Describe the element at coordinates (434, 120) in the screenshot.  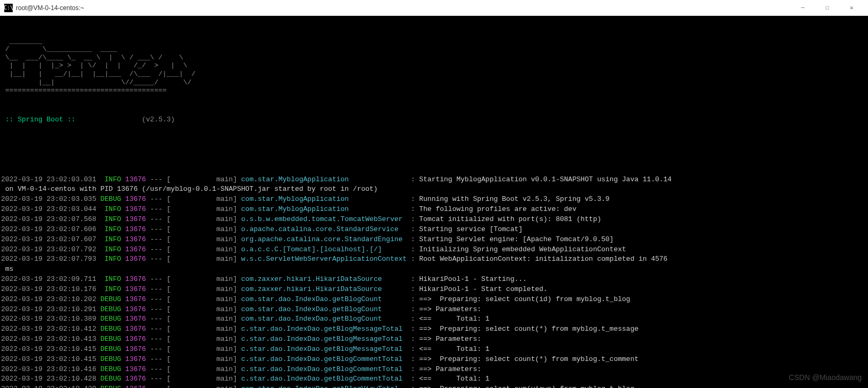
I see `spring-boot-line: :: Spring Boot :: (v2.5.3)` at that location.